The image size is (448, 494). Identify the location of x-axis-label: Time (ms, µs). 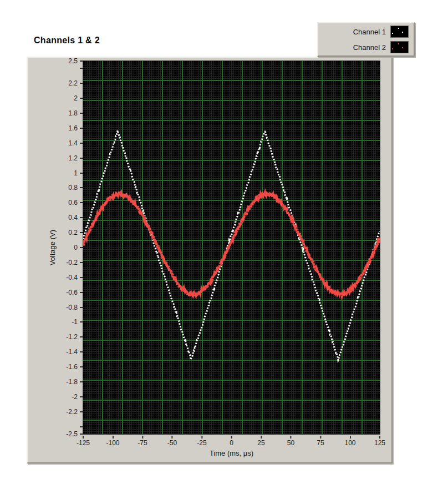
(232, 453).